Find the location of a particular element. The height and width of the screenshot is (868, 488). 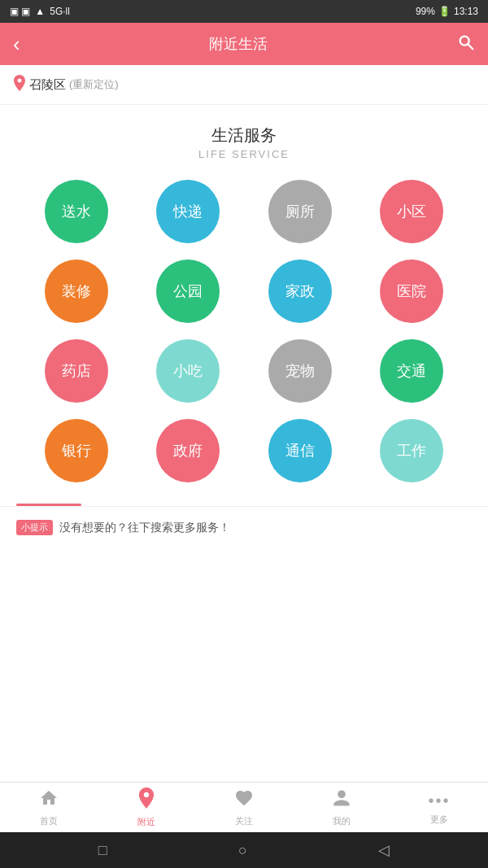

location-reset-button: (重新定位) is located at coordinates (94, 85).